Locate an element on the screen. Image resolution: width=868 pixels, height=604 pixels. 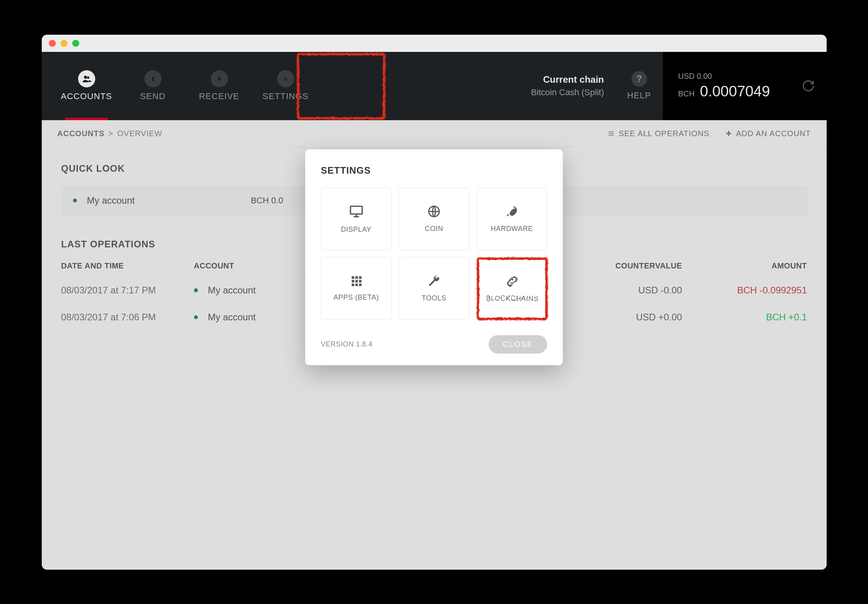
settings-tile-display: DISPLAY is located at coordinates (356, 219).